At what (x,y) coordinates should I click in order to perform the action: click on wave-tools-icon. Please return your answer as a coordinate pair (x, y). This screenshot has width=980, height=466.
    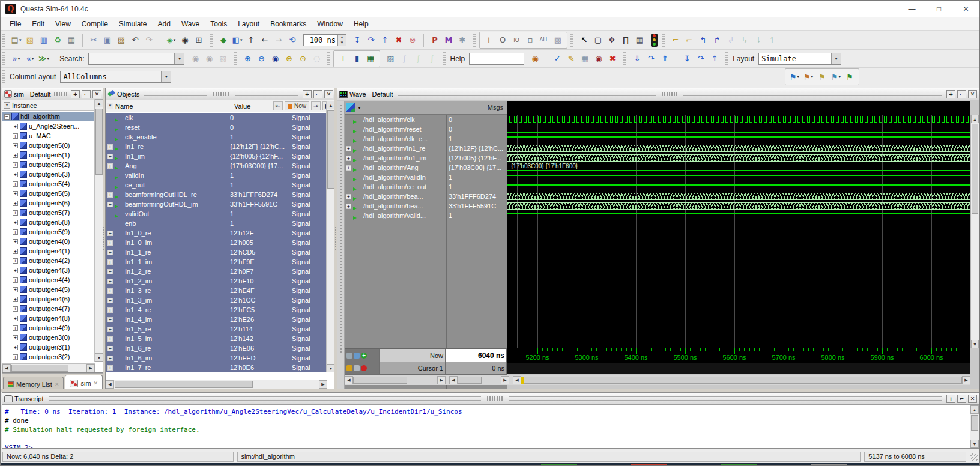
    Looking at the image, I should click on (349, 356).